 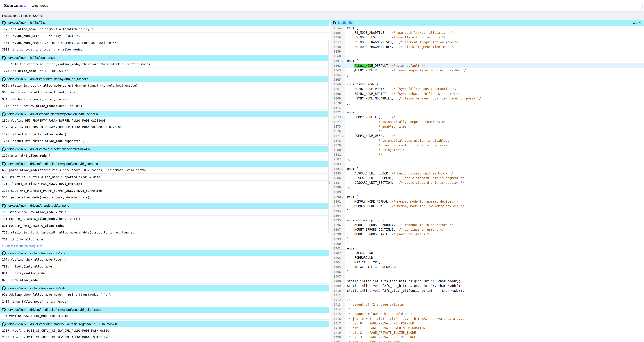 I want to click on file-group-header: torvalds/linux · drivers/gpu/drm/display…, so click(x=164, y=79).